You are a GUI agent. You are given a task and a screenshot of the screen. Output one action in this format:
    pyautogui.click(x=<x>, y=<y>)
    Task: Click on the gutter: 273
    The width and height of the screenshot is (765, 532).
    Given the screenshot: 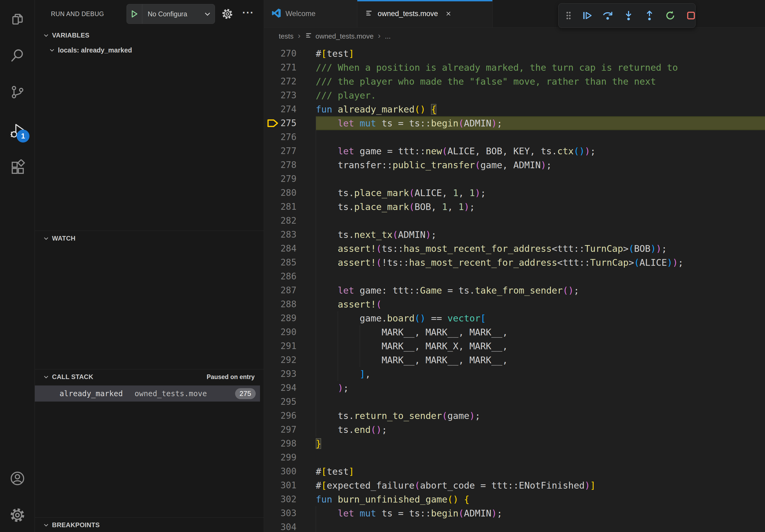 What is the action you would take?
    pyautogui.click(x=290, y=95)
    